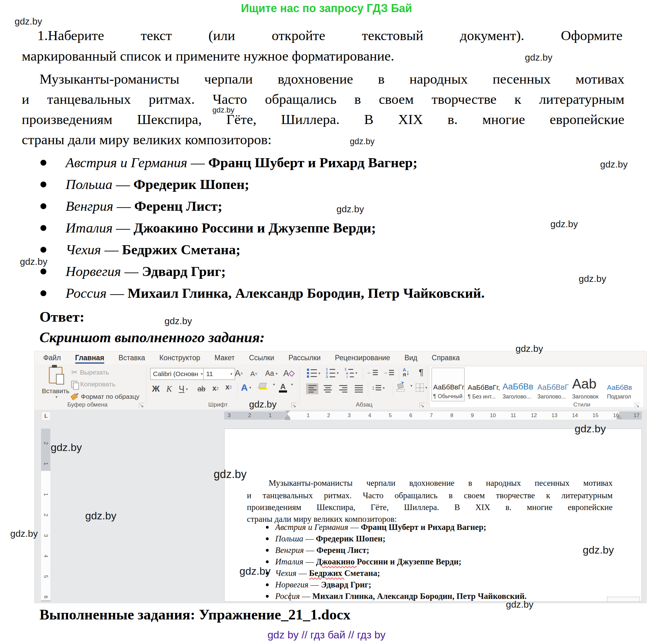  I want to click on ribbon-tab: Макет, so click(225, 357).